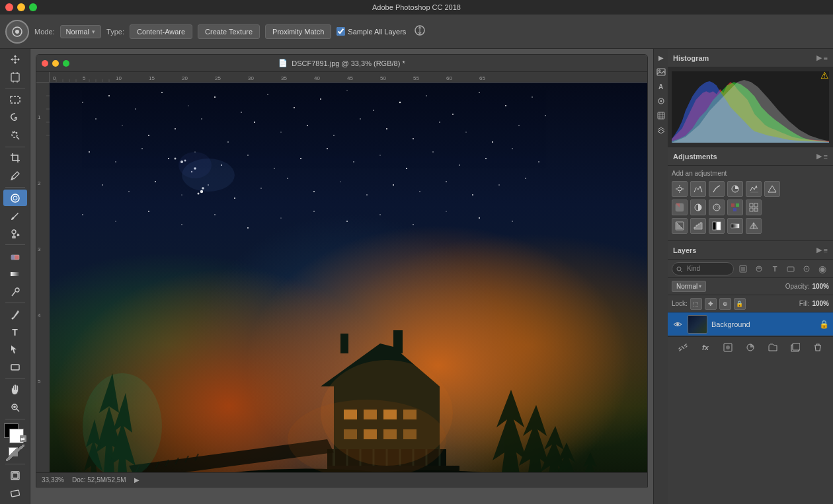 This screenshot has height=504, width=833. Describe the element at coordinates (725, 304) in the screenshot. I see `lock-artboard-button: ⊕` at that location.